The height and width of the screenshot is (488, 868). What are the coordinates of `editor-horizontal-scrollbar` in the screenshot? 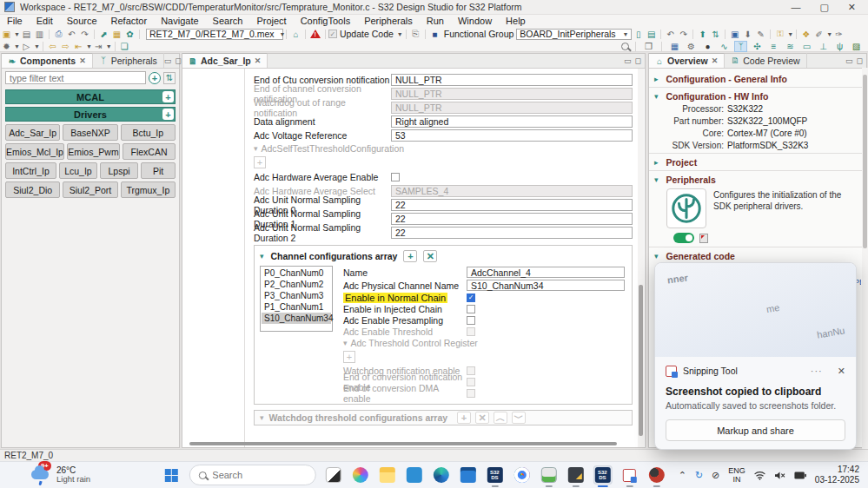 It's located at (403, 444).